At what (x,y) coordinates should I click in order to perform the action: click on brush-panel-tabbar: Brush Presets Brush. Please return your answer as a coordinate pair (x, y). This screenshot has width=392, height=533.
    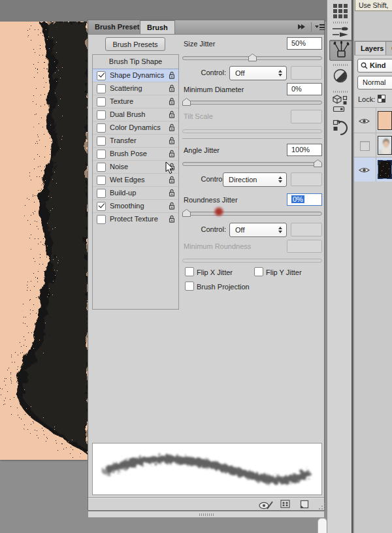
    Looking at the image, I should click on (206, 27).